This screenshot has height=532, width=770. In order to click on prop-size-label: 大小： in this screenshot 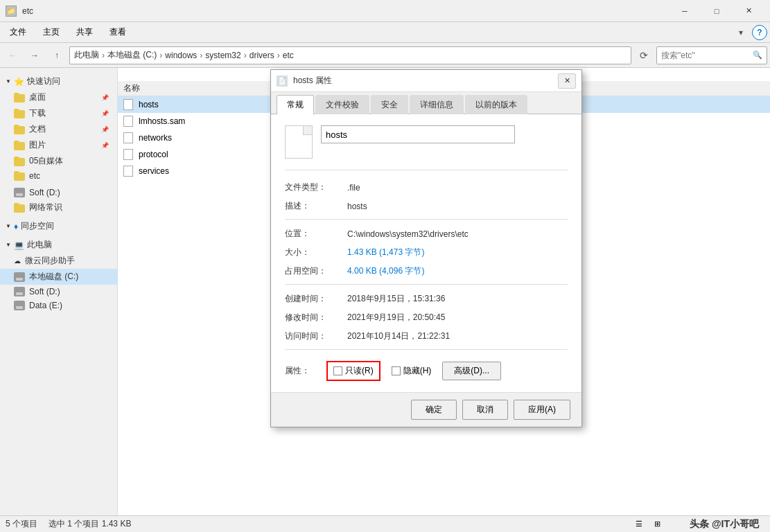, I will do `click(316, 252)`.